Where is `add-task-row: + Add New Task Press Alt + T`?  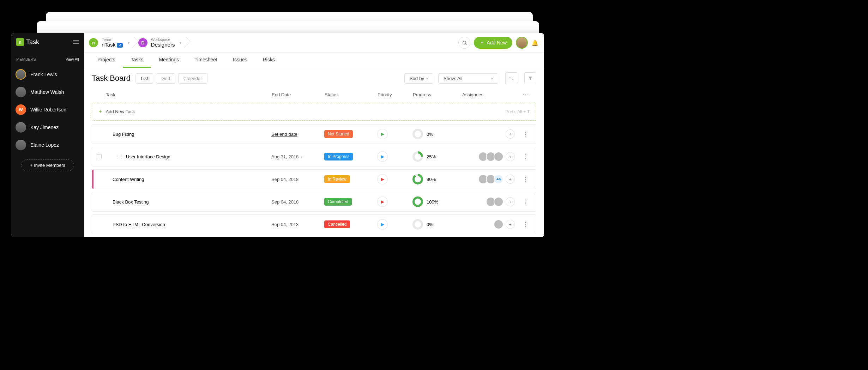
add-task-row: + Add New Task Press Alt + T is located at coordinates (314, 111).